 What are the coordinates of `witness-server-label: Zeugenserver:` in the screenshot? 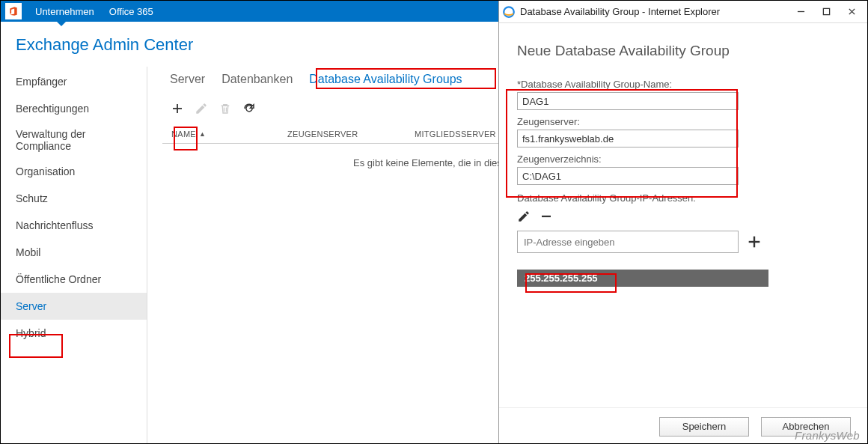 It's located at (683, 121).